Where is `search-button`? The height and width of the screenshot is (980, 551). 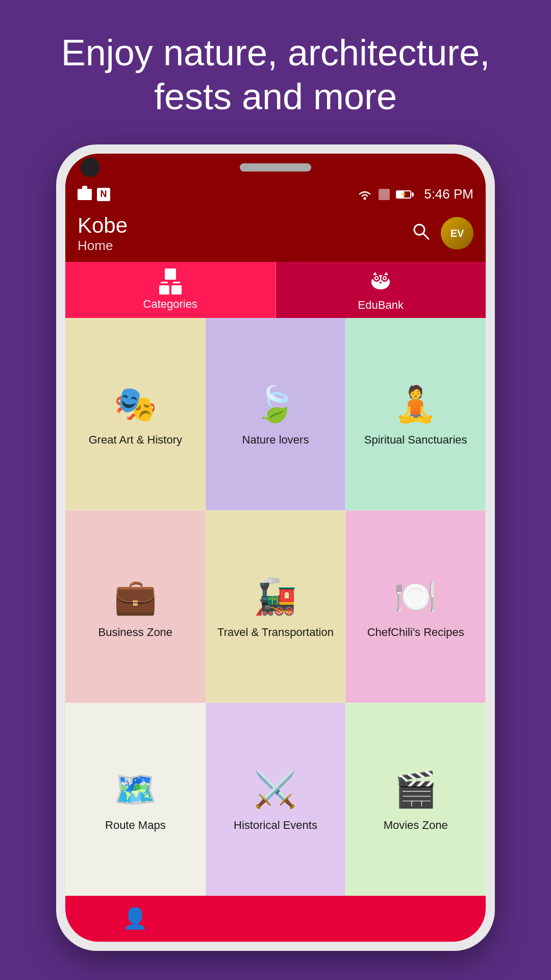 search-button is located at coordinates (421, 234).